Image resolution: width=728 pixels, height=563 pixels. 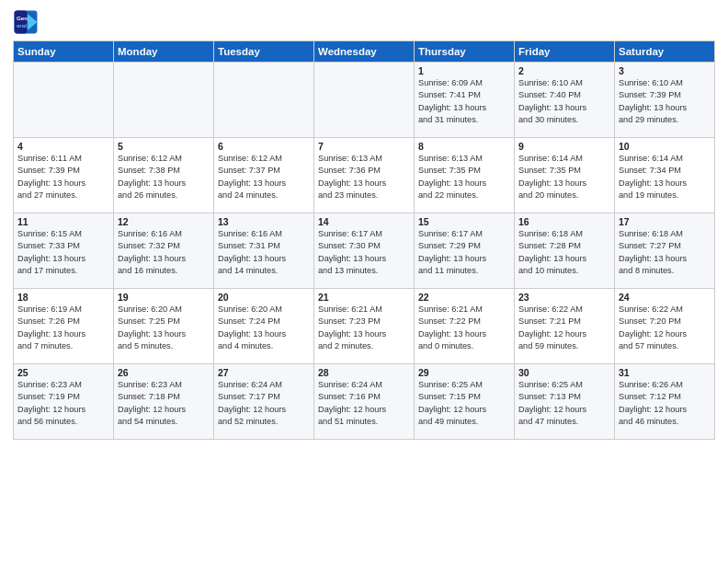 What do you see at coordinates (265, 176) in the screenshot?
I see `calendar-cell: 6Sunrise: 6:12 AM Sunset: 7:37 PM Daylig…` at bounding box center [265, 176].